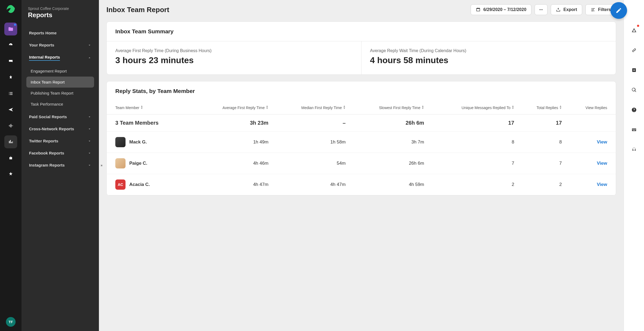  What do you see at coordinates (567, 10) in the screenshot?
I see `export-button: Export` at bounding box center [567, 10].